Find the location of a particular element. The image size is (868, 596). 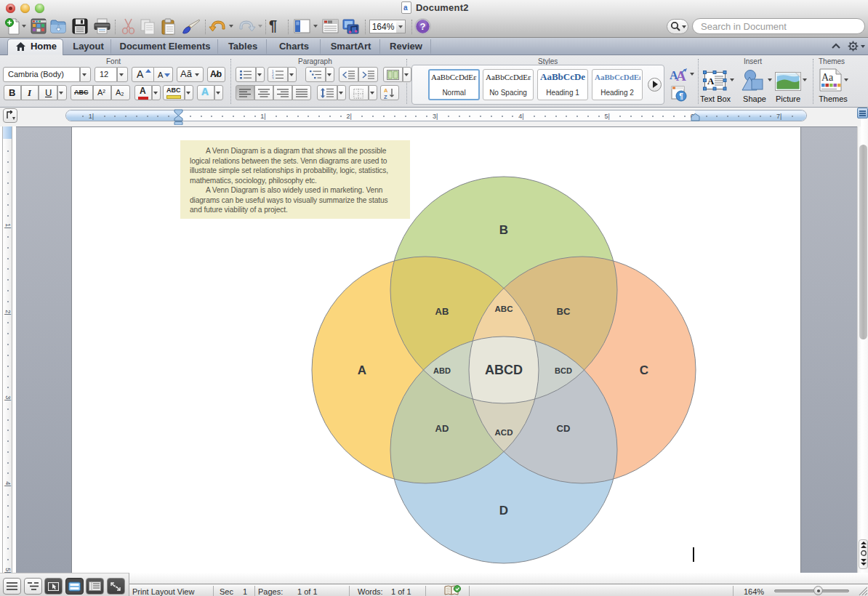

svg-text: Aa is located at coordinates (827, 77).